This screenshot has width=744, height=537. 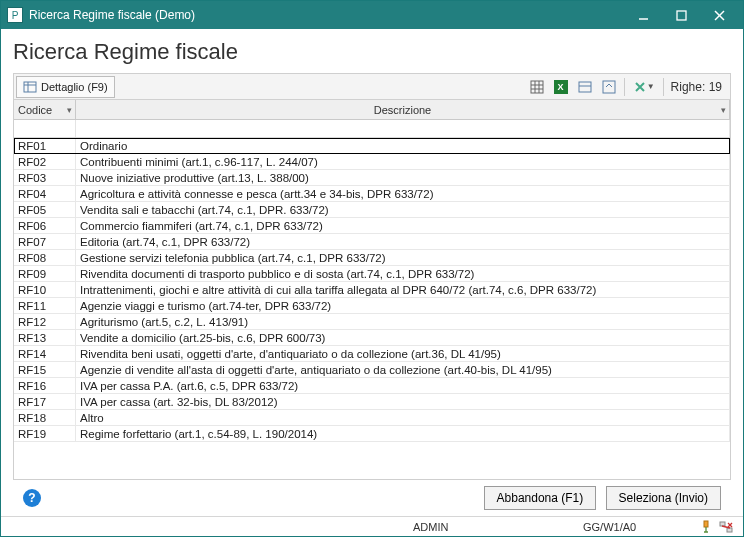 I want to click on minimize-icon, so click(x=644, y=16).